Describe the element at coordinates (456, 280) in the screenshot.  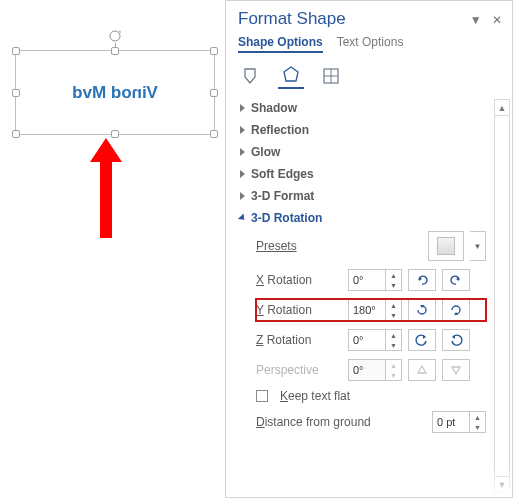
I see `x-rotate-right-button` at that location.